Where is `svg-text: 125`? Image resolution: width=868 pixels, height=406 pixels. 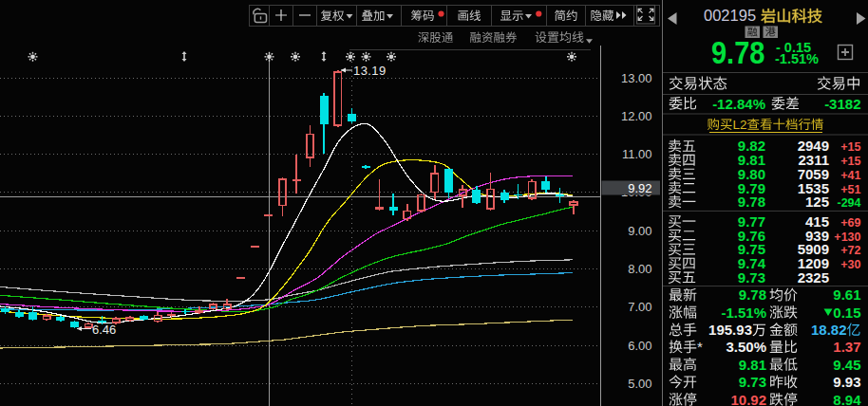
svg-text: 125 is located at coordinates (817, 201).